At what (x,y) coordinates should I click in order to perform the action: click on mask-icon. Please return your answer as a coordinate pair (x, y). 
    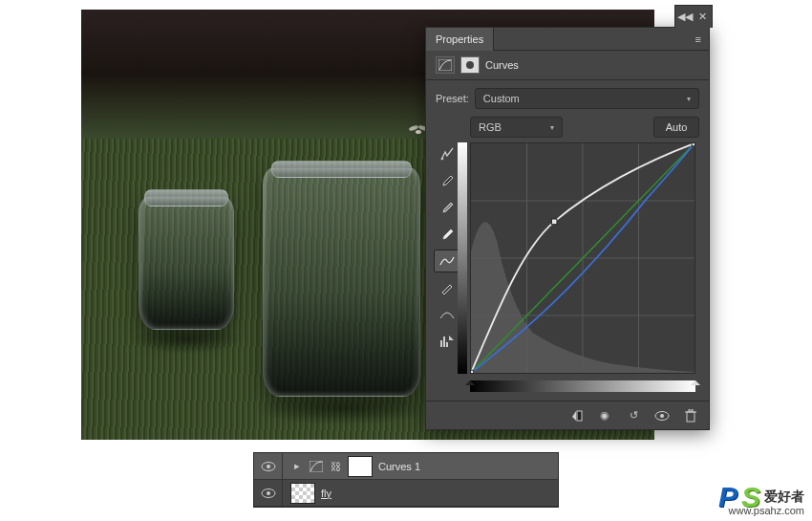
    Looking at the image, I should click on (470, 65).